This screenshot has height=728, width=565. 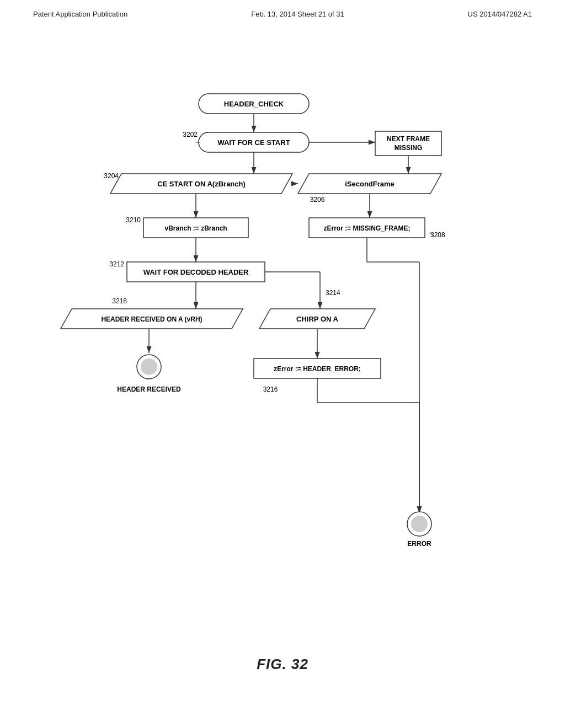 What do you see at coordinates (318, 200) in the screenshot?
I see `svg-text: 3206` at bounding box center [318, 200].